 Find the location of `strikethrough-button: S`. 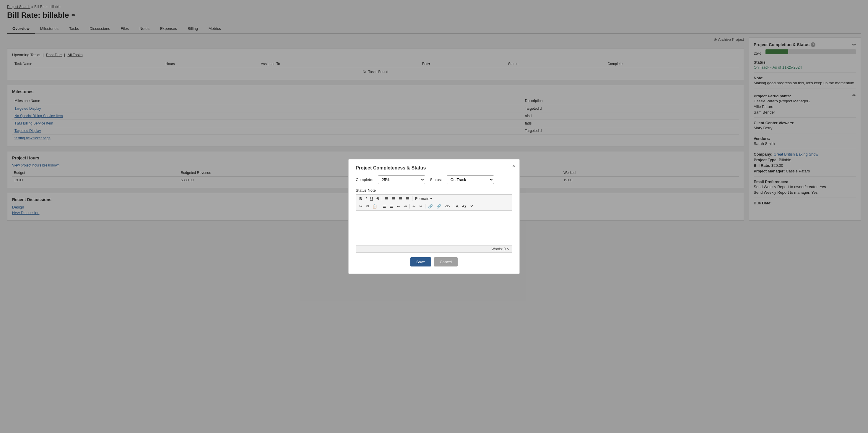

strikethrough-button: S is located at coordinates (378, 199).